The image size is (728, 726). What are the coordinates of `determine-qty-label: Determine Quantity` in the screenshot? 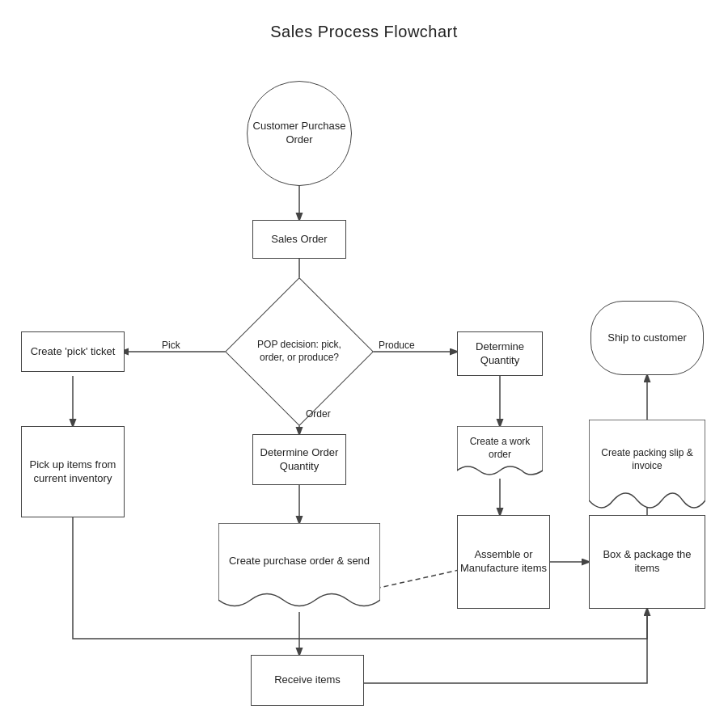 It's located at (500, 354).